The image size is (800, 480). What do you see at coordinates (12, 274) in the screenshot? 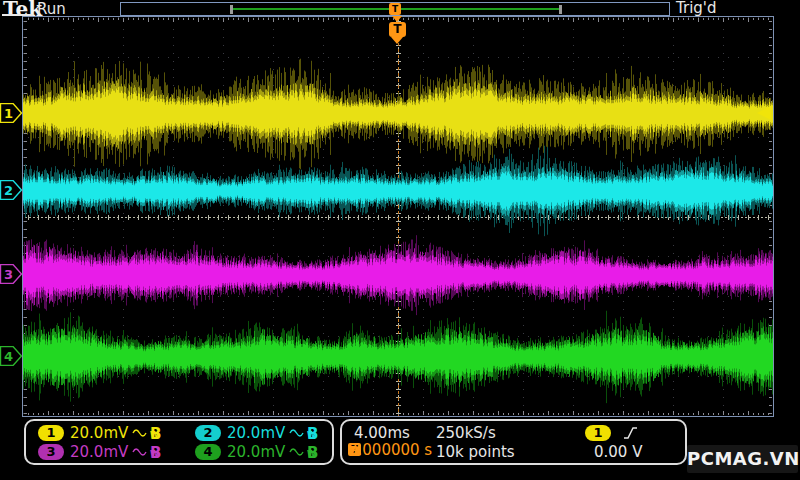
I see `channel-3-marker: 3` at bounding box center [12, 274].